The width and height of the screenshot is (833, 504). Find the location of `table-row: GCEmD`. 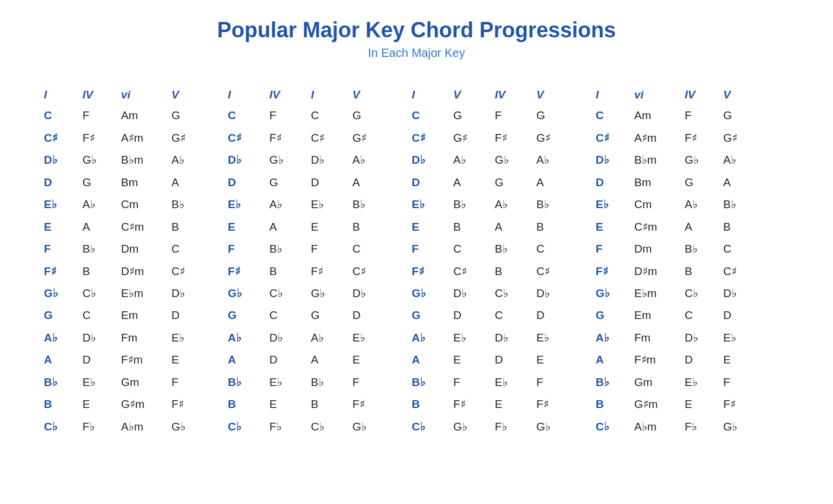

table-row: GCEmD is located at coordinates (119, 315).